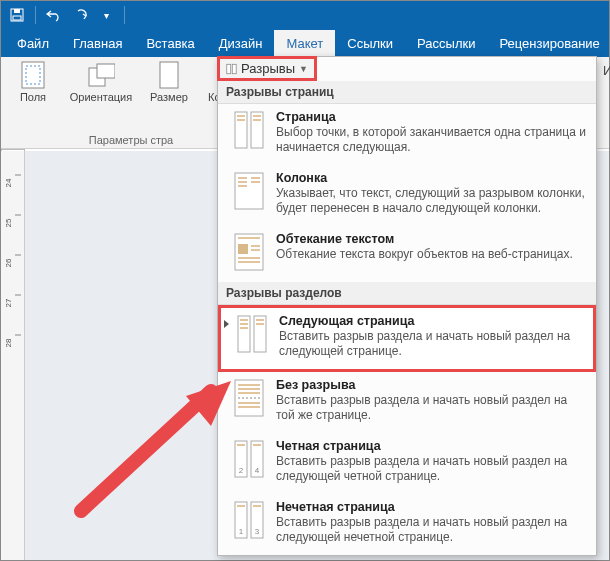 This screenshot has width=610, height=561. What do you see at coordinates (431, 408) in the screenshot?
I see `menu-cont-desc: Вставить разрыв раздела и начать новый р…` at bounding box center [431, 408].